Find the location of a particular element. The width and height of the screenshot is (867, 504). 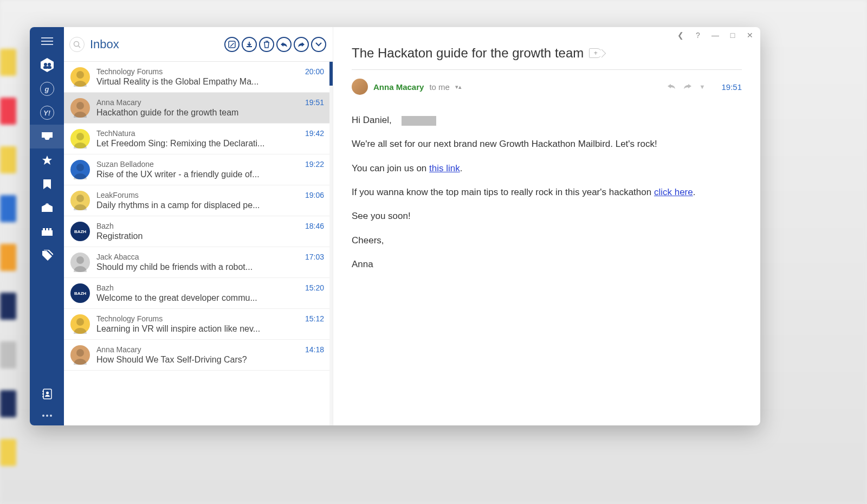

message-subject: Rise of the UX writer - a friendly guide… is located at coordinates (210, 175).